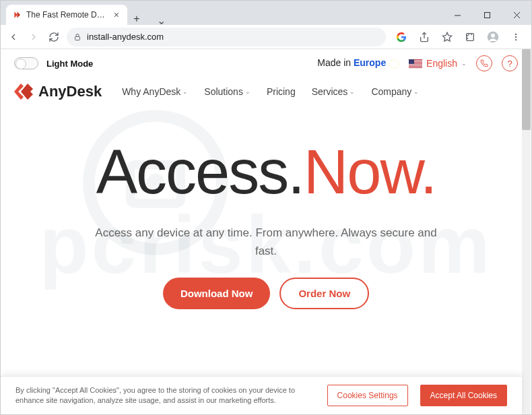 This screenshot has width=532, height=415. What do you see at coordinates (155, 92) in the screenshot?
I see `nav-why: Why AnyDesk⌄` at bounding box center [155, 92].